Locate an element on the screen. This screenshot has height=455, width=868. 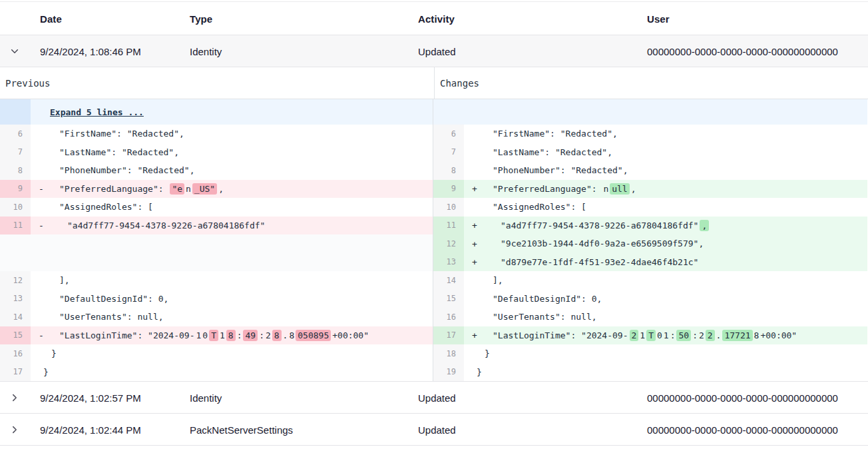
diff-text: "DefaultDesignId": 0, is located at coordinates (114, 298).